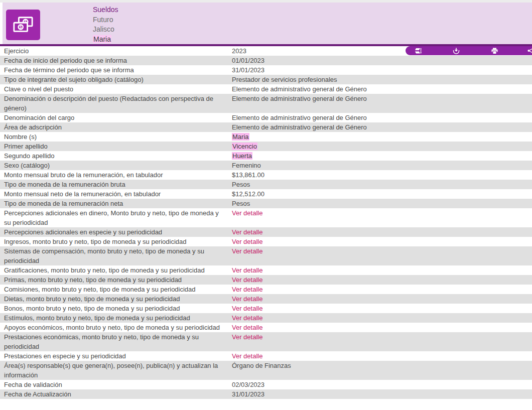 This screenshot has width=532, height=410. What do you see at coordinates (266, 232) in the screenshot?
I see `table-row: Percepciones adicionales en especie y su…` at bounding box center [266, 232].